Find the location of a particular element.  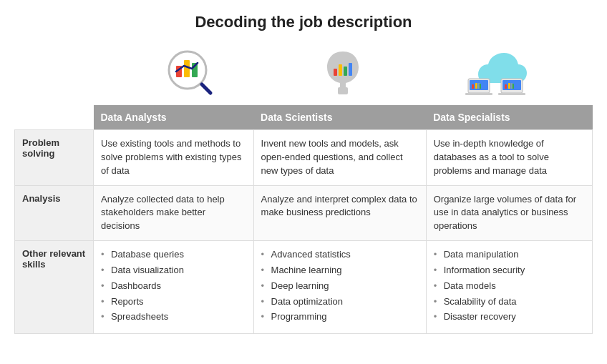

list-item: Deep learning is located at coordinates (340, 286).